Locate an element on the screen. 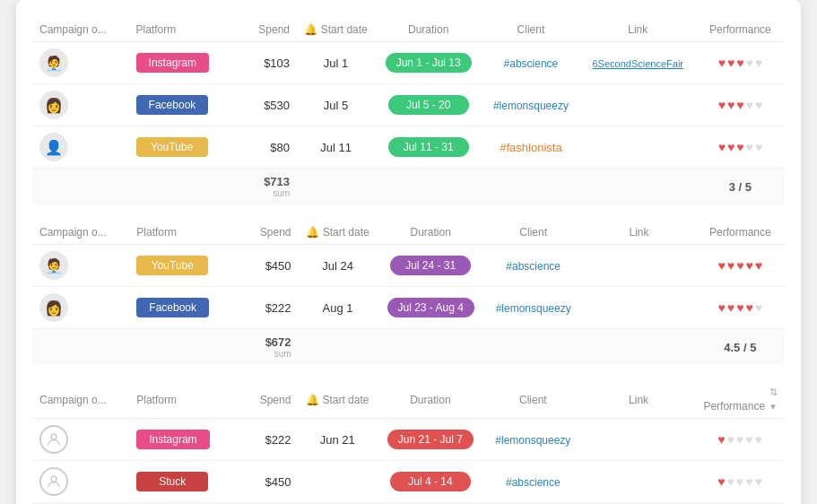 The height and width of the screenshot is (504, 817). duration-badge: Jul 11 - 31 is located at coordinates (429, 147).